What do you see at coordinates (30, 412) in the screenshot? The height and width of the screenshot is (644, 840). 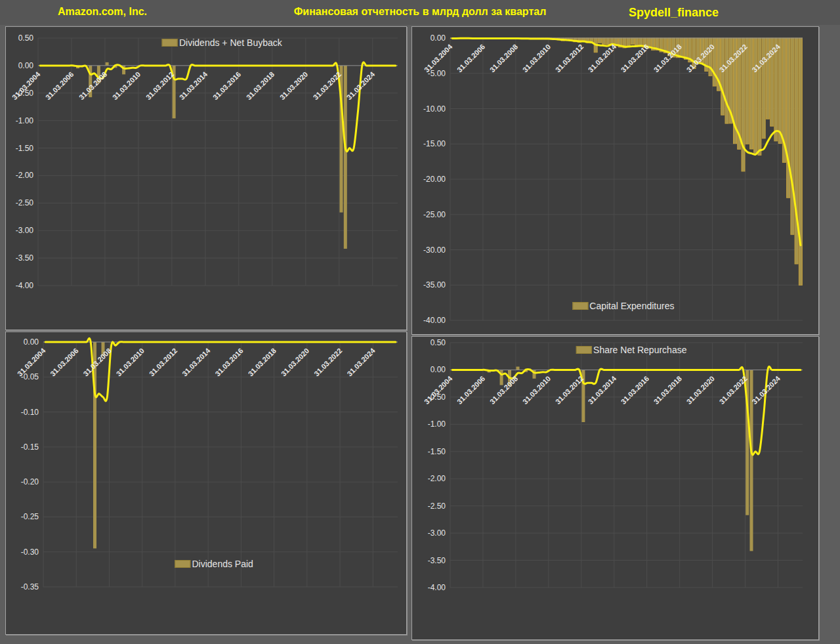 I see `svg-text: -0.10` at bounding box center [30, 412].